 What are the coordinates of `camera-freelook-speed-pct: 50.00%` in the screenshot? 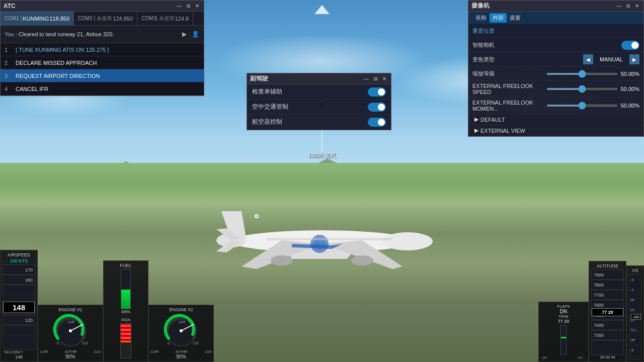 It's located at (630, 89).